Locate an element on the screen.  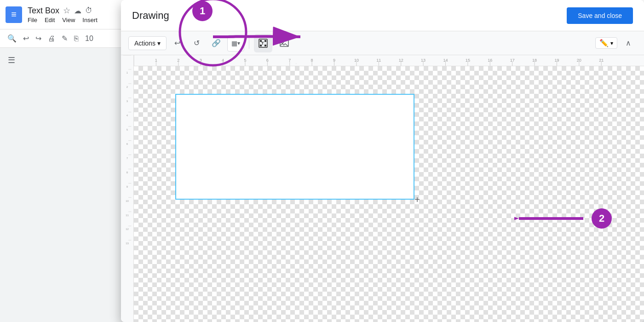
svg-text: 5 is located at coordinates (127, 130).